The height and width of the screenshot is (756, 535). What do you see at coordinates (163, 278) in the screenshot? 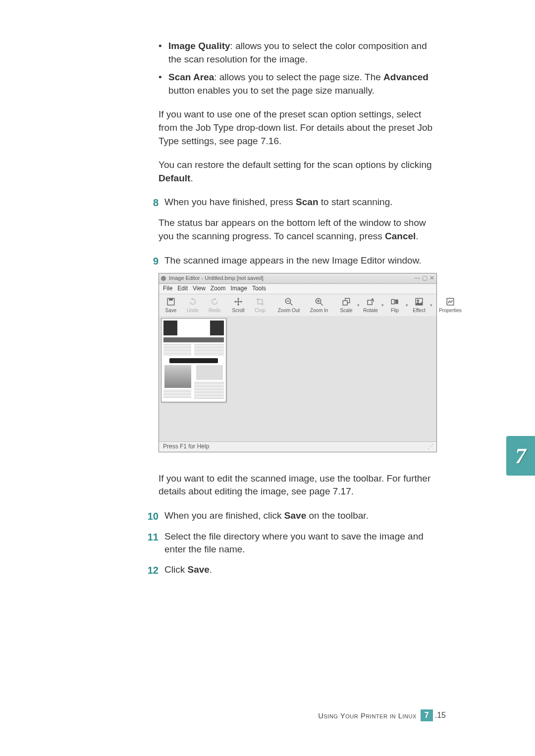
I see `app-icon` at bounding box center [163, 278].